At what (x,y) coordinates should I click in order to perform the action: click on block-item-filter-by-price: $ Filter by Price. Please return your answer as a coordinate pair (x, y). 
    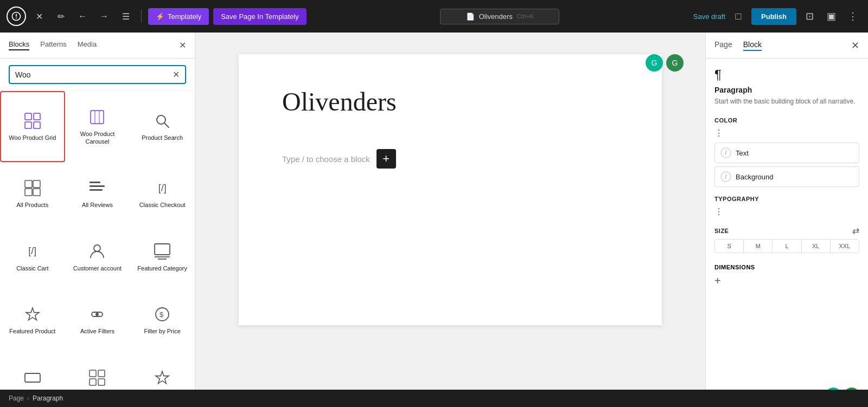
    Looking at the image, I should click on (162, 320).